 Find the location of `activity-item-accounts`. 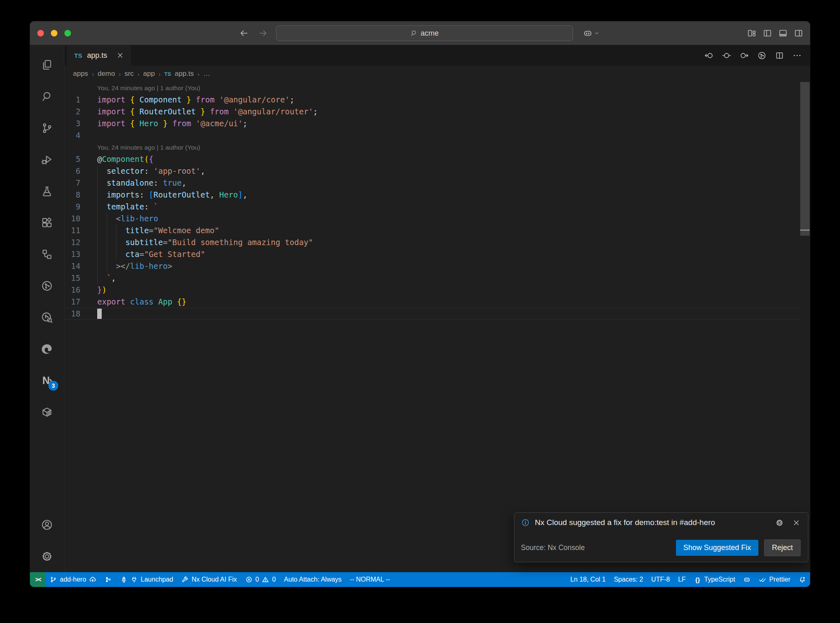

activity-item-accounts is located at coordinates (47, 525).